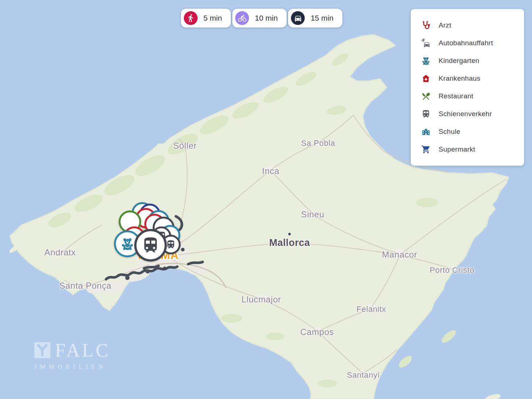  Describe the element at coordinates (468, 79) in the screenshot. I see `legend-item-krankenhaus: Krankenhaus` at that location.